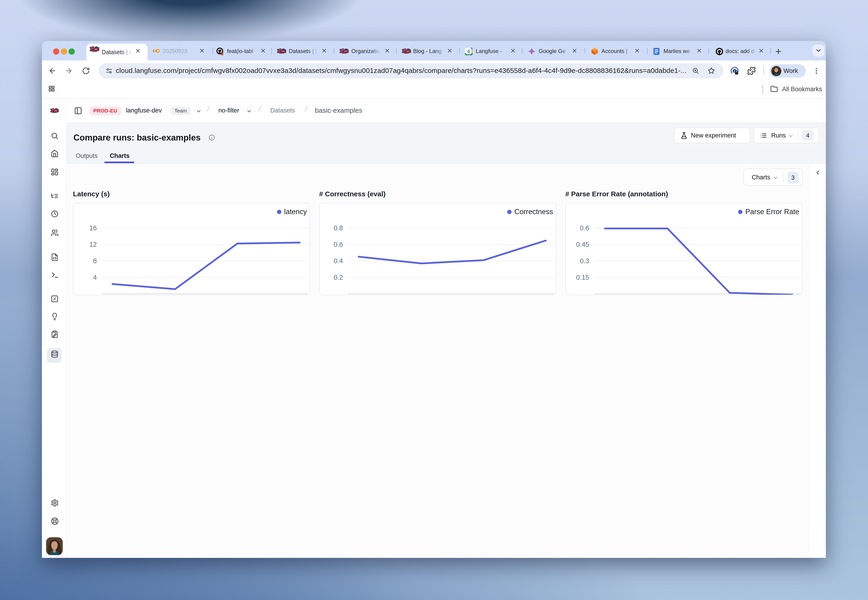 The height and width of the screenshot is (600, 868). I want to click on svg-text: 12, so click(93, 244).